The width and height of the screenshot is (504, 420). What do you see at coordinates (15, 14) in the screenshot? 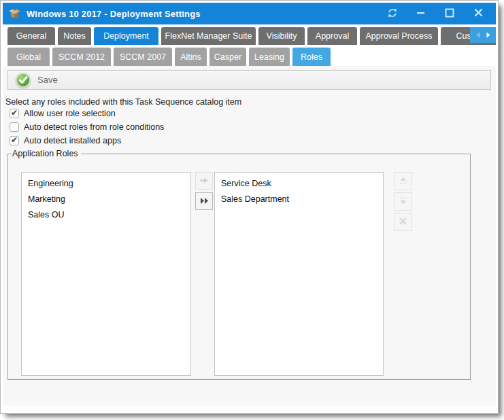
I see `package-icon` at bounding box center [15, 14].